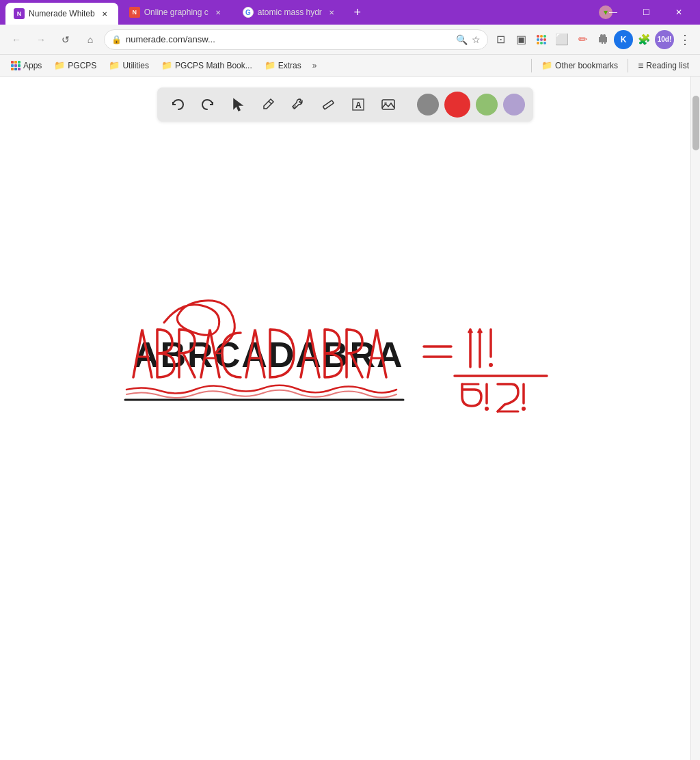 This screenshot has width=700, height=760. Describe the element at coordinates (541, 40) in the screenshot. I see `apps-button` at that location.